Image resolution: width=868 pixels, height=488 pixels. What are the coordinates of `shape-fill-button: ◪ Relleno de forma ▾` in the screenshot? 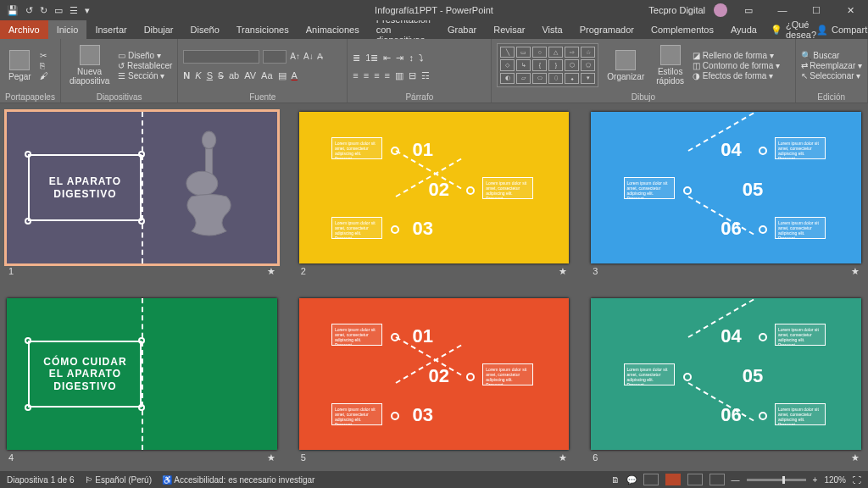 It's located at (736, 56).